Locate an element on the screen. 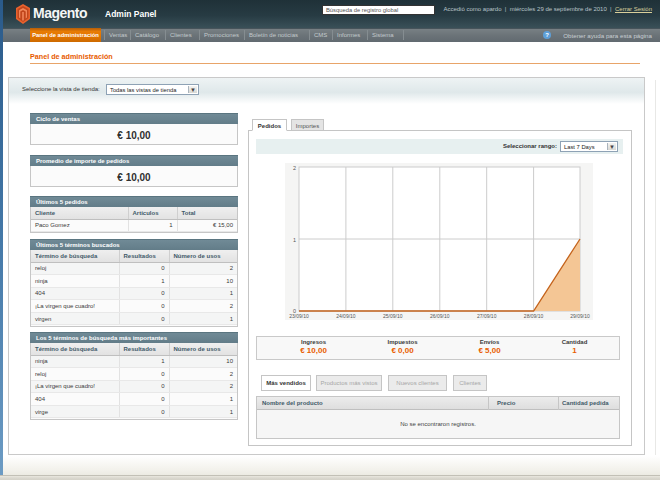  svg-text: 2 is located at coordinates (294, 168).